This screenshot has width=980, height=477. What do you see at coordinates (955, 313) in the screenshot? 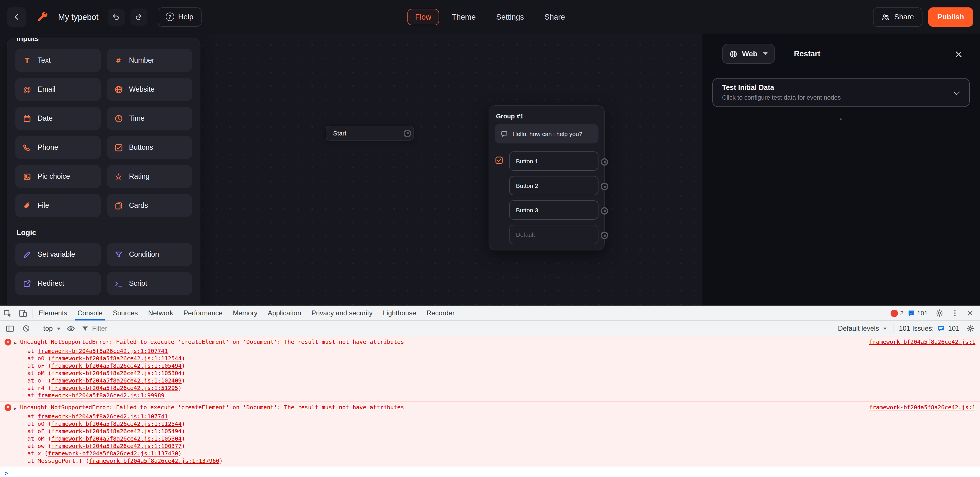
I see `more-menu-icon` at bounding box center [955, 313].